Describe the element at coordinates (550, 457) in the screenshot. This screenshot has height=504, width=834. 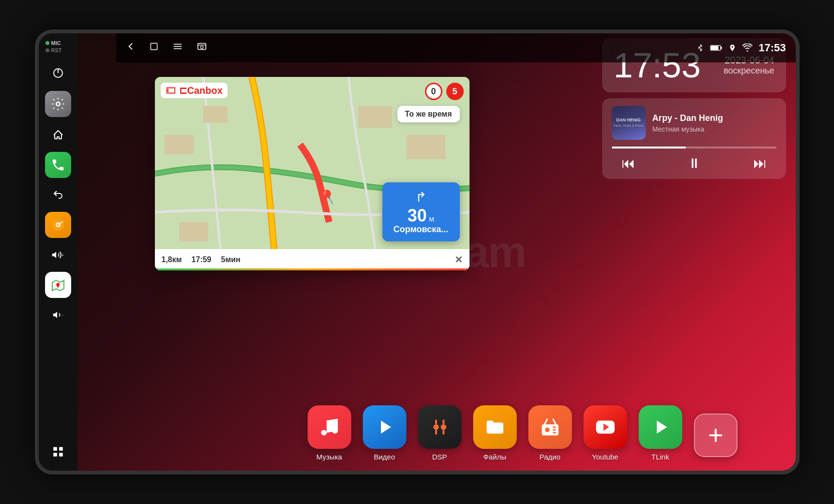
I see `radio-dock-label: Радио` at that location.